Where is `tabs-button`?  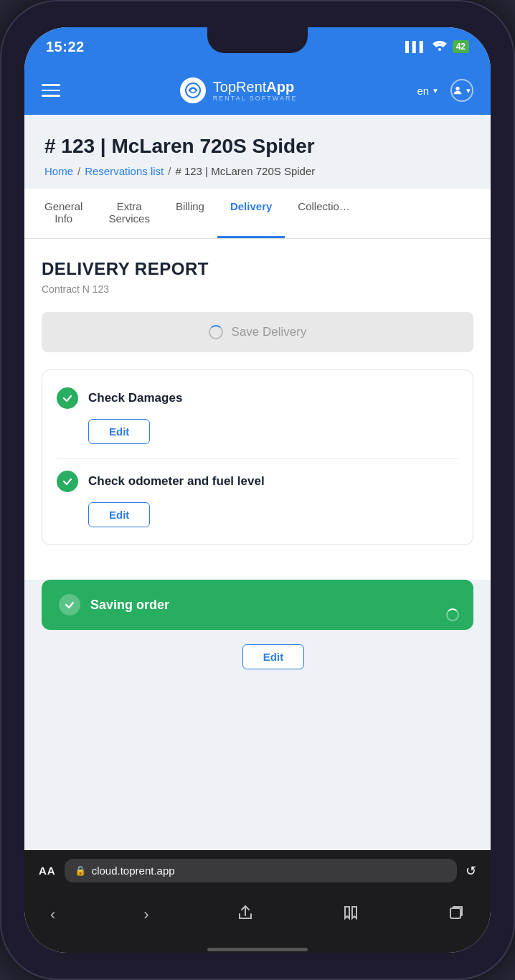
tabs-button is located at coordinates (456, 915).